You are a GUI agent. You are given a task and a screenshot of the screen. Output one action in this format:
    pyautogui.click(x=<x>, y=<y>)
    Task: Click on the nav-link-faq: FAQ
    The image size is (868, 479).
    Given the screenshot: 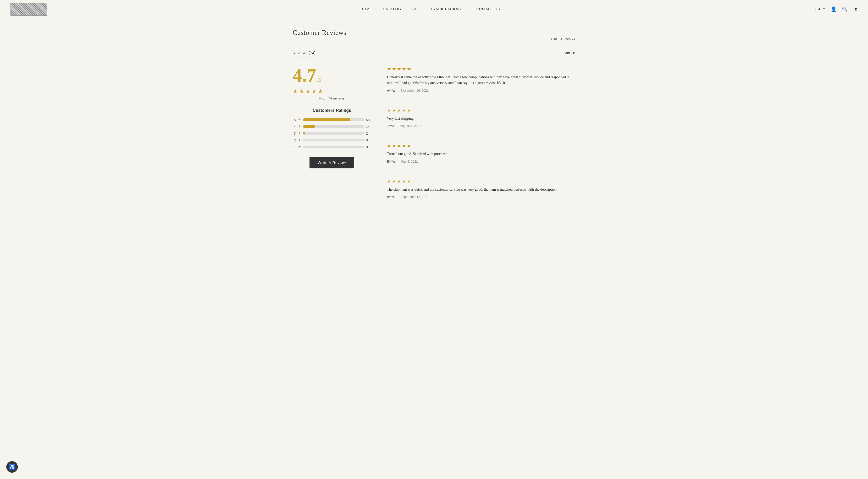 What is the action you would take?
    pyautogui.click(x=416, y=9)
    